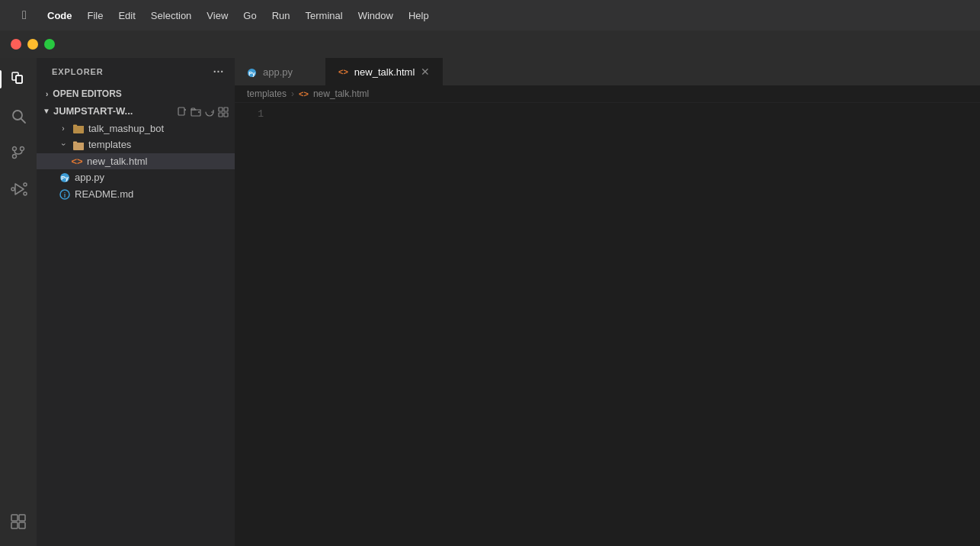 Image resolution: width=980 pixels, height=546 pixels. I want to click on tree-item-templates: › templates, so click(136, 145).